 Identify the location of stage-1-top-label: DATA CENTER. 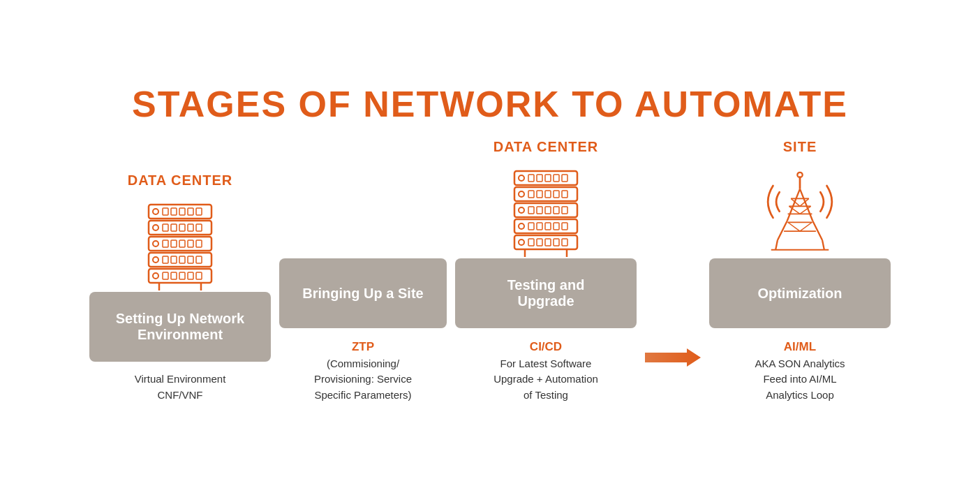
(180, 180).